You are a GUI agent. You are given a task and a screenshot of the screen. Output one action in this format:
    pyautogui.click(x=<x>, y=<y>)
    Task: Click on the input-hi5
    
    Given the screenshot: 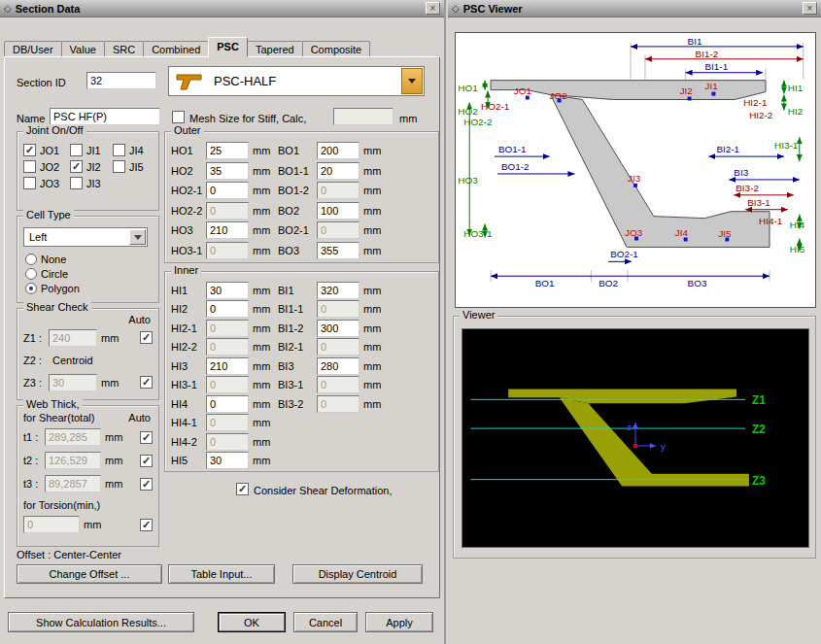 What is the action you would take?
    pyautogui.click(x=227, y=460)
    